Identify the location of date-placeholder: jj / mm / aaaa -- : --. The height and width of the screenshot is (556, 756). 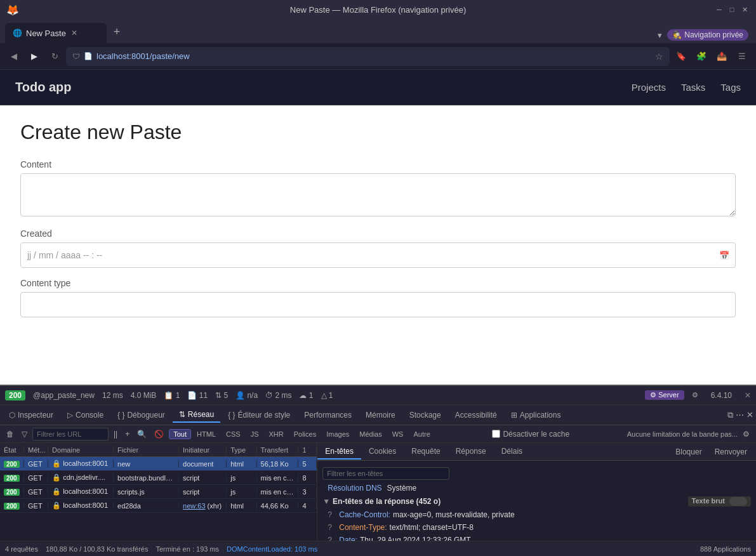
(65, 255).